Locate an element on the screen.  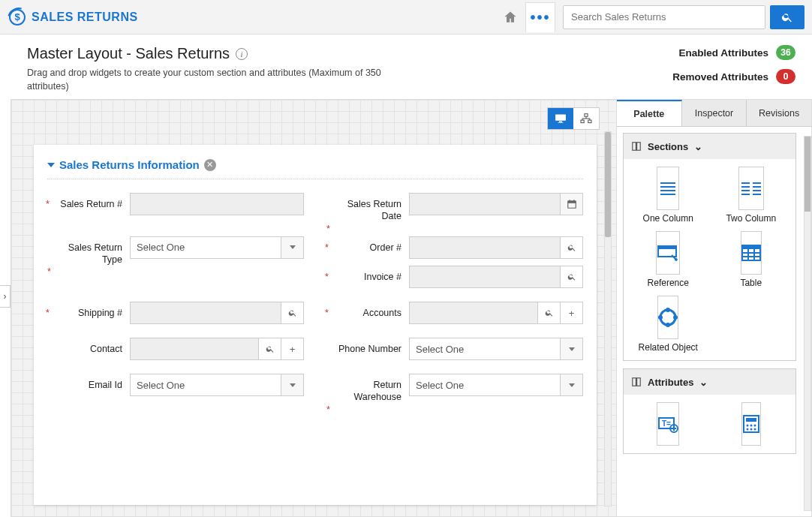
tile-two-column: Two Column is located at coordinates (752, 195).